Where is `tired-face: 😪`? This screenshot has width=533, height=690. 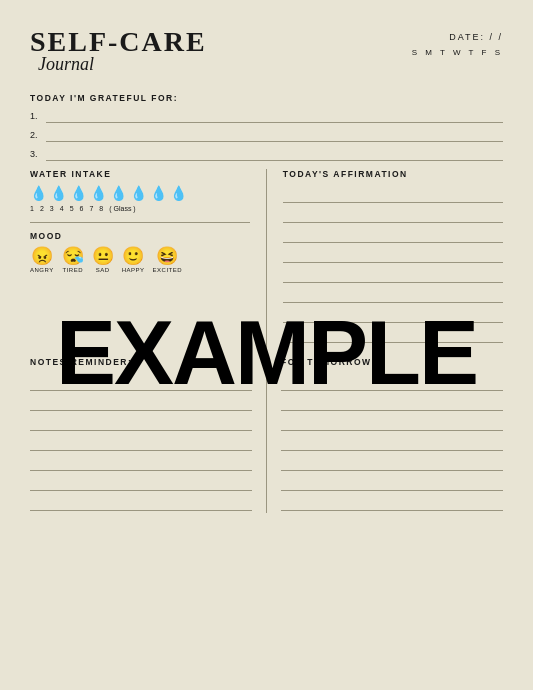 tired-face: 😪 is located at coordinates (73, 256).